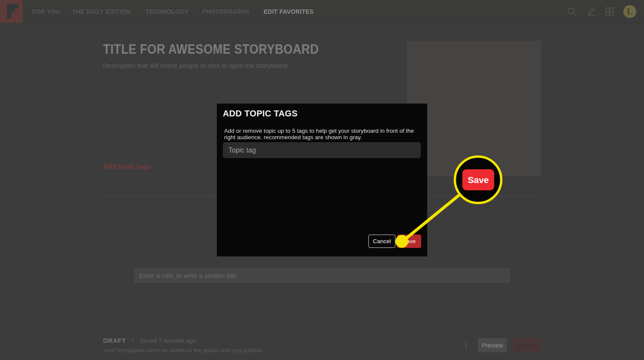 The image size is (644, 360). Describe the element at coordinates (322, 275) in the screenshot. I see `section-url-input` at that location.